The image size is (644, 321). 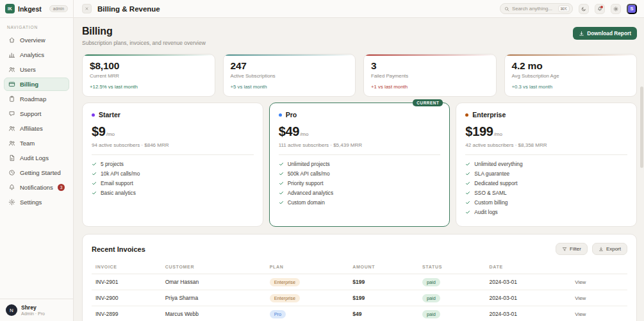 I want to click on notification-count-badge: 3, so click(x=62, y=187).